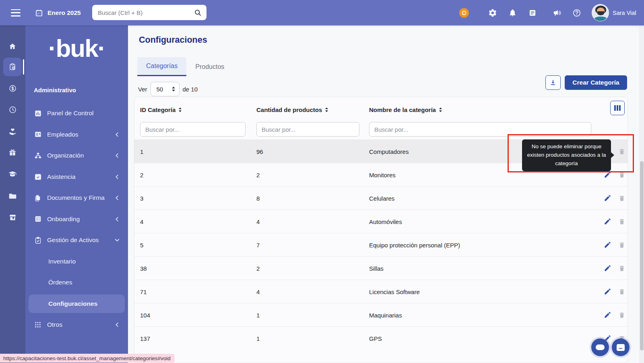 The width and height of the screenshot is (644, 363). I want to click on orgchart-icon, so click(38, 156).